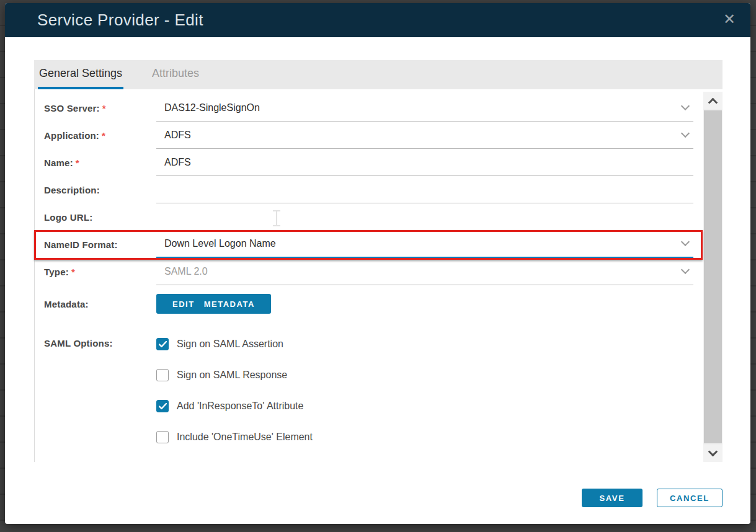 Image resolution: width=756 pixels, height=532 pixels. What do you see at coordinates (230, 344) in the screenshot?
I see `saml-option-label: Sign on SAML Assertion` at bounding box center [230, 344].